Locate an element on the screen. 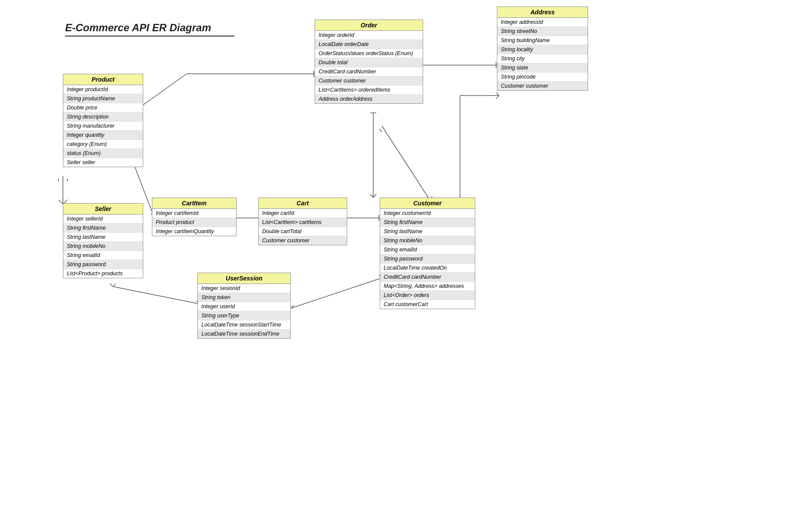 The width and height of the screenshot is (812, 521). address-field-4: String locality is located at coordinates (542, 49).